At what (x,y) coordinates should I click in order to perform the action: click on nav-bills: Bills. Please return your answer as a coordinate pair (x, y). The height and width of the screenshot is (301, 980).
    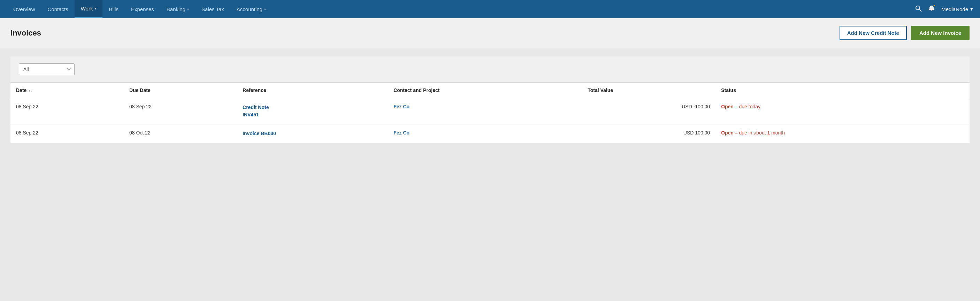
    Looking at the image, I should click on (113, 9).